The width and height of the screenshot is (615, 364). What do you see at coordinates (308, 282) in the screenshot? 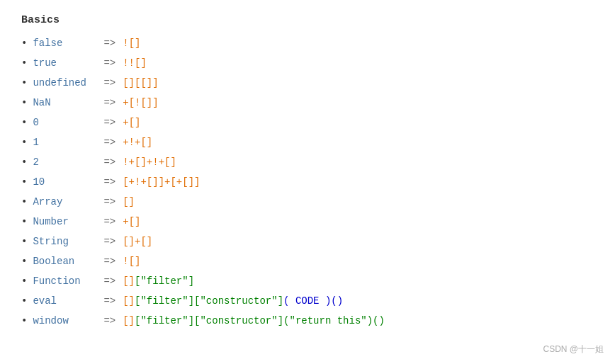
I see `list-item: •Function=>[]["filter"]` at bounding box center [308, 282].